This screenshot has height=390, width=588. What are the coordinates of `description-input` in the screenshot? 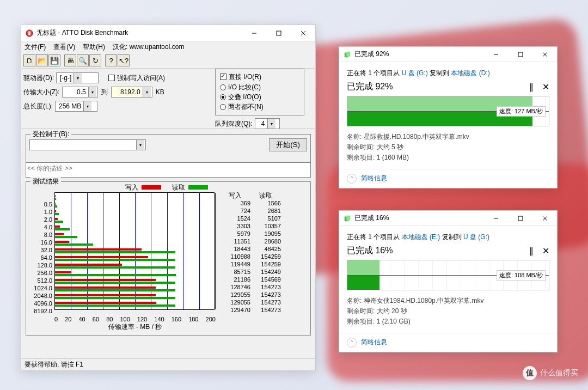 It's located at (168, 170).